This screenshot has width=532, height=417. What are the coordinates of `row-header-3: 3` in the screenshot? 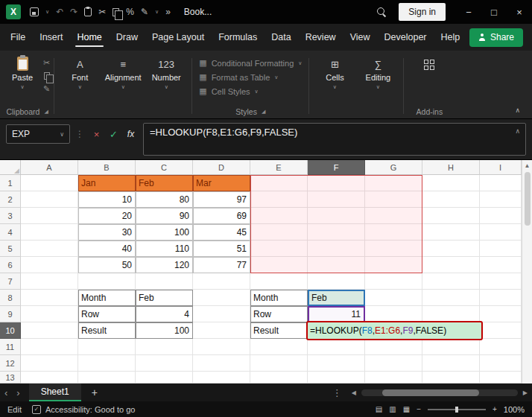 It's located at (10, 216).